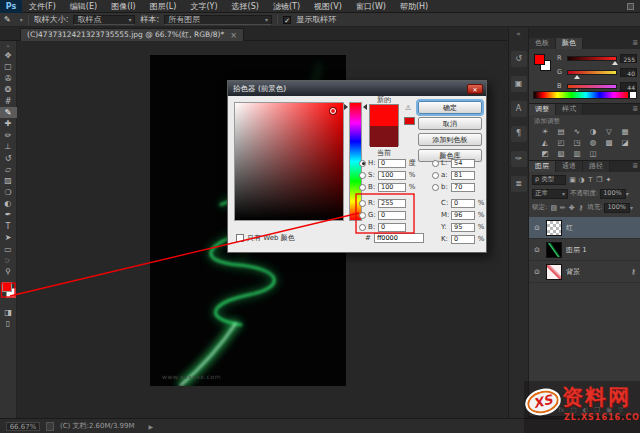 The image size is (640, 433). Describe the element at coordinates (542, 44) in the screenshot. I see `panel-tab: 色板` at that location.